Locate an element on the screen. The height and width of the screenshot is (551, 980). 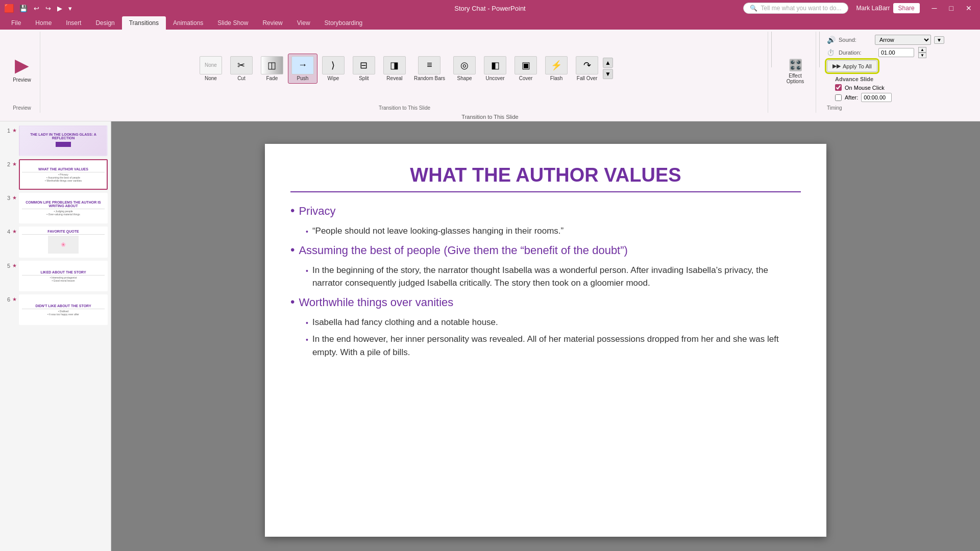
tab-transitions: Transitions is located at coordinates (144, 23).